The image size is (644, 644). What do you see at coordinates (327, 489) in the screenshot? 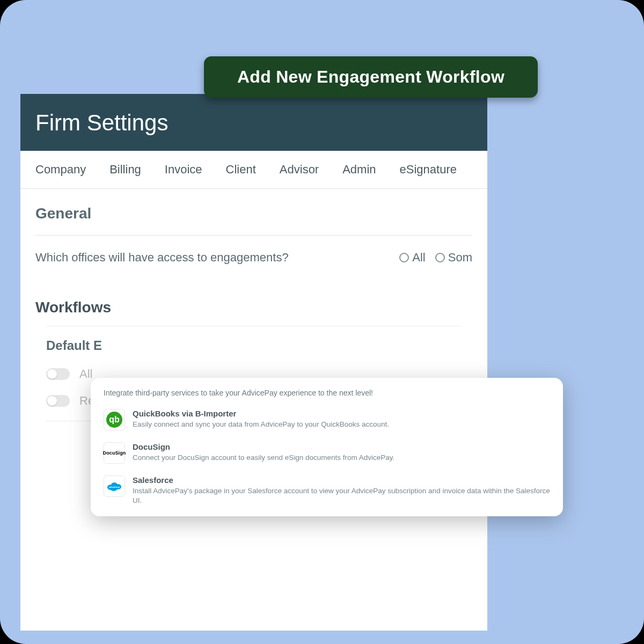
I see `integration-salesforce: salesforce Salesforce Install AdvicePay'…` at bounding box center [327, 489].